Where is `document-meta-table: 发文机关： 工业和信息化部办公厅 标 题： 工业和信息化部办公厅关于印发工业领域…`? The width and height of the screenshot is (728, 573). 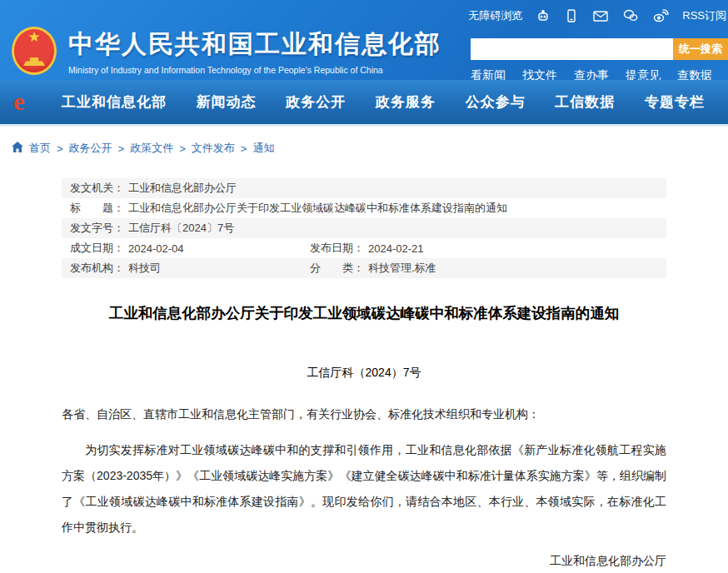 document-meta-table: 发文机关： 工业和信息化部办公厅 标 题： 工业和信息化部办公厅关于印发工业领域… is located at coordinates (364, 228).